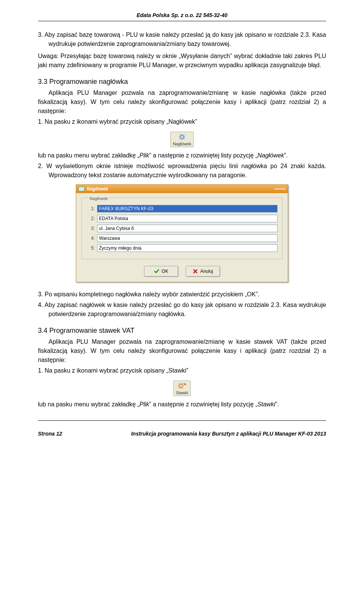 The width and height of the screenshot is (364, 612). Describe the element at coordinates (266, 404) in the screenshot. I see `italic-stawki: Stawki` at that location.